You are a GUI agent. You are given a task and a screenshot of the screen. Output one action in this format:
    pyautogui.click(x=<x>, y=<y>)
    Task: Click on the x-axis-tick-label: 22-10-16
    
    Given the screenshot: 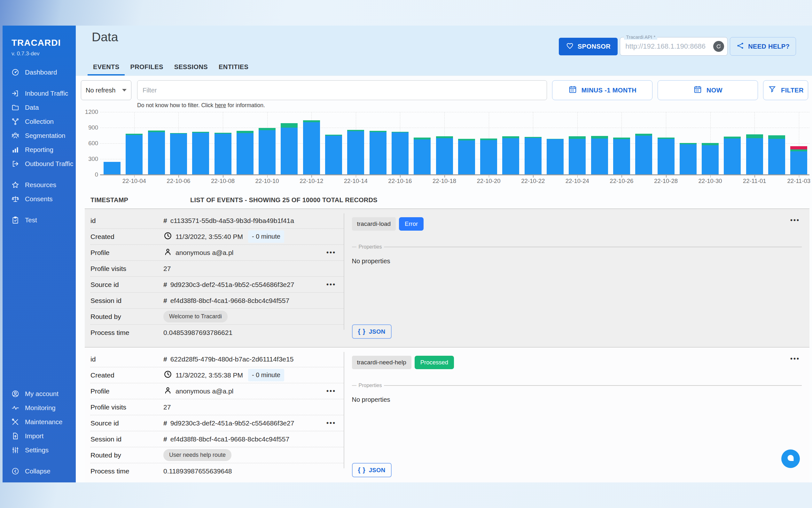 What is the action you would take?
    pyautogui.click(x=400, y=181)
    